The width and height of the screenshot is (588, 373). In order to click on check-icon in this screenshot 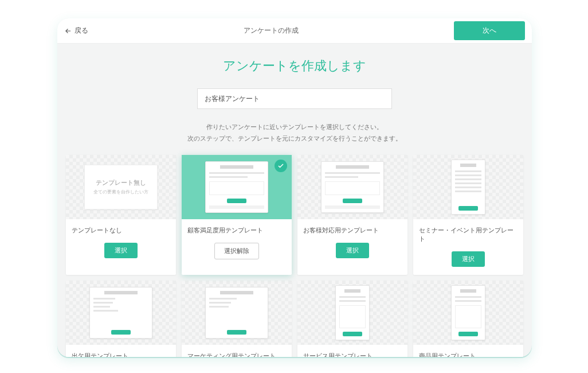, I will do `click(281, 166)`.